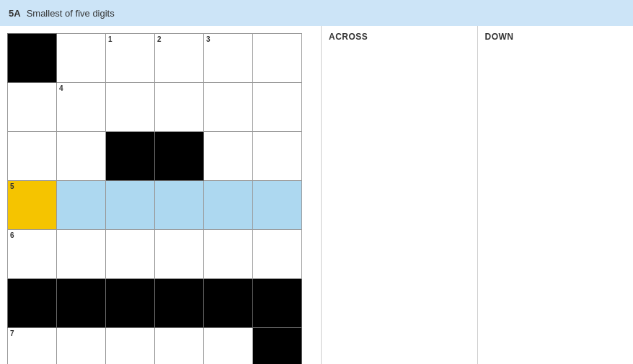  I want to click on cell-1-1: 4, so click(81, 107).